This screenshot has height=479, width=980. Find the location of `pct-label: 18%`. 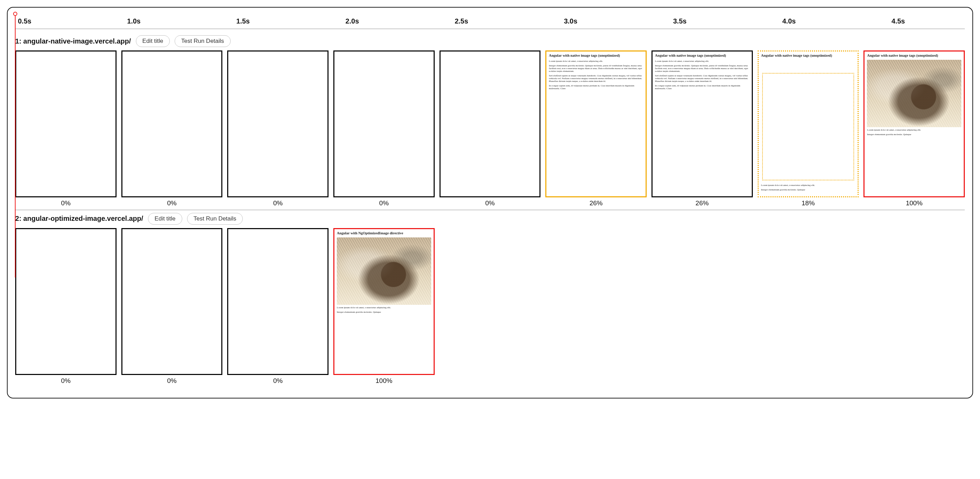

pct-label: 18% is located at coordinates (808, 203).